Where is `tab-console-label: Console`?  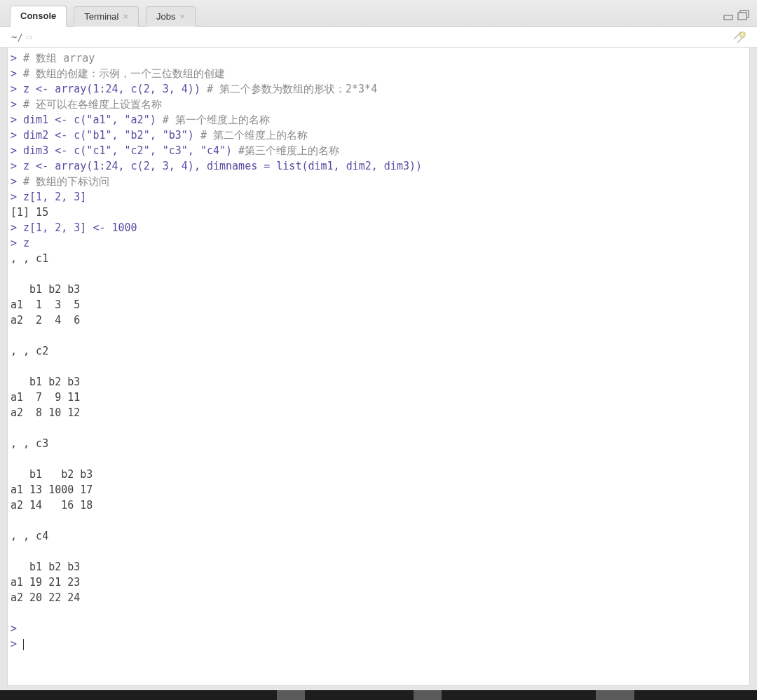 tab-console-label: Console is located at coordinates (38, 15).